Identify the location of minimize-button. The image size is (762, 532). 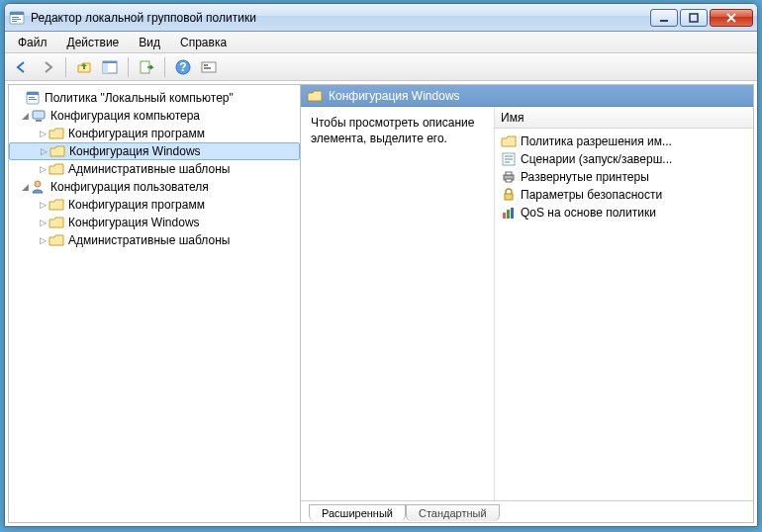
(664, 18).